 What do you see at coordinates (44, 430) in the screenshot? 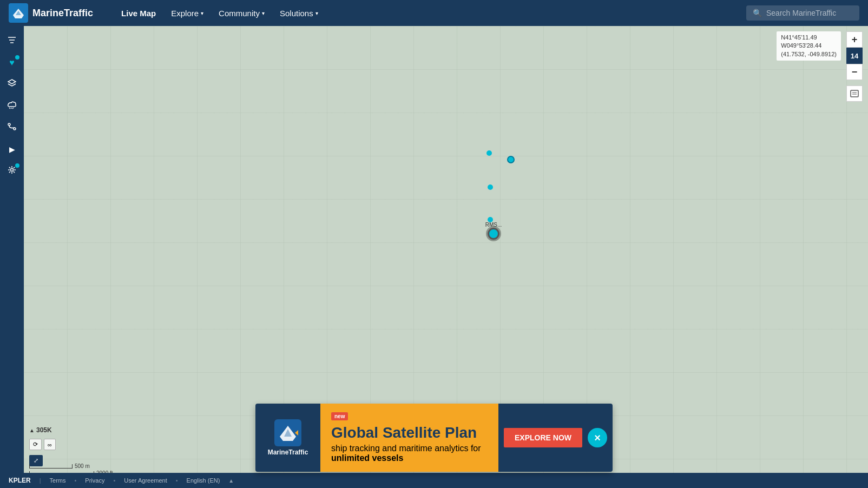
I see `vessel-count: 305K` at bounding box center [44, 430].